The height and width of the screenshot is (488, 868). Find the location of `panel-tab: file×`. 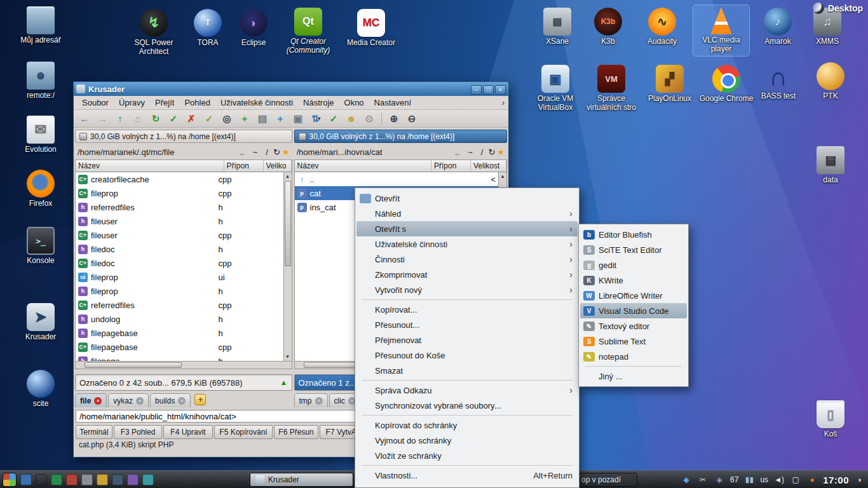

panel-tab: file× is located at coordinates (91, 400).